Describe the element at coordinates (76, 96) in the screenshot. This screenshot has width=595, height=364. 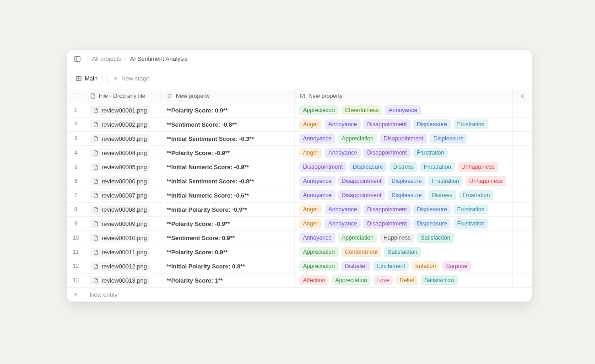
I see `header-select-all` at that location.